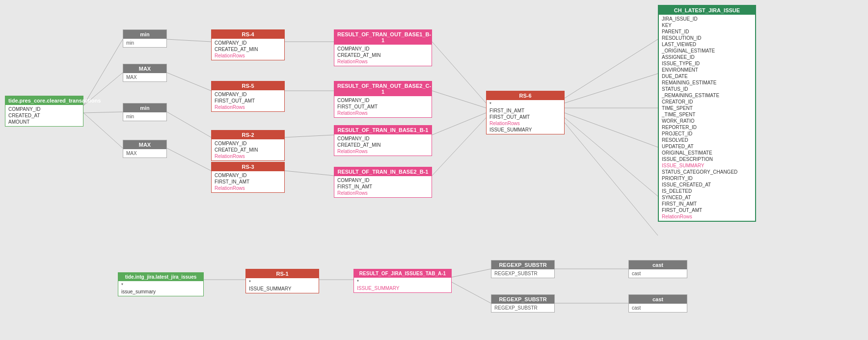 This screenshot has height=340, width=868. Describe the element at coordinates (383, 99) in the screenshot. I see `out-base2-node: RESULT_OF_TRAN_OUT_BASE2_C-1 COMPANY_ID …` at that location.